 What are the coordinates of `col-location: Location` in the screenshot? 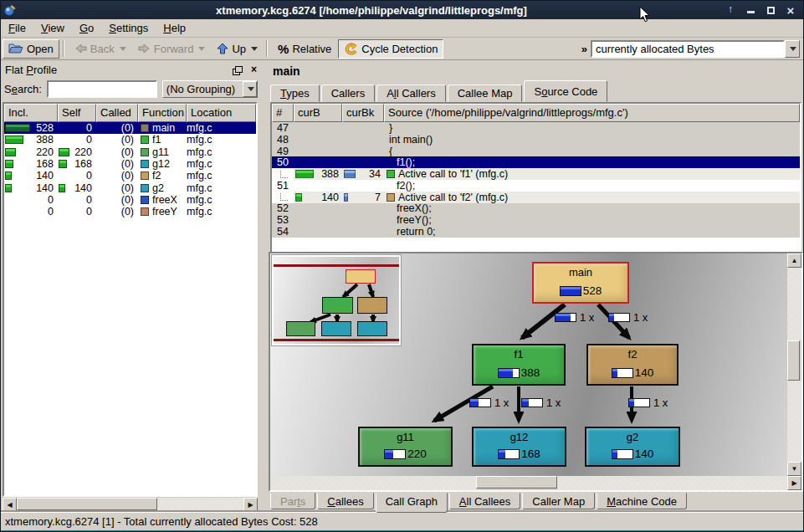 It's located at (221, 113).